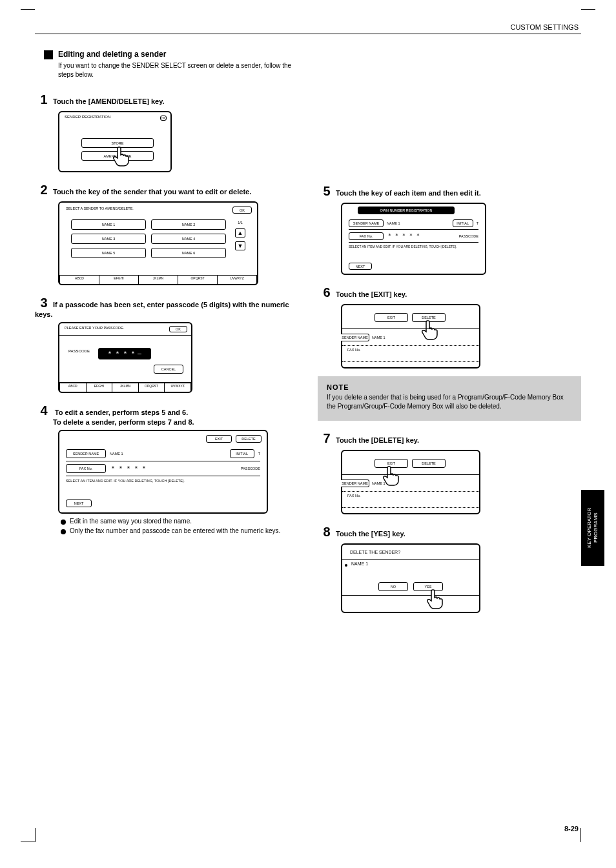 This screenshot has width=616, height=868. Describe the element at coordinates (108, 239) in the screenshot. I see `sender-item: NAME 3` at that location.